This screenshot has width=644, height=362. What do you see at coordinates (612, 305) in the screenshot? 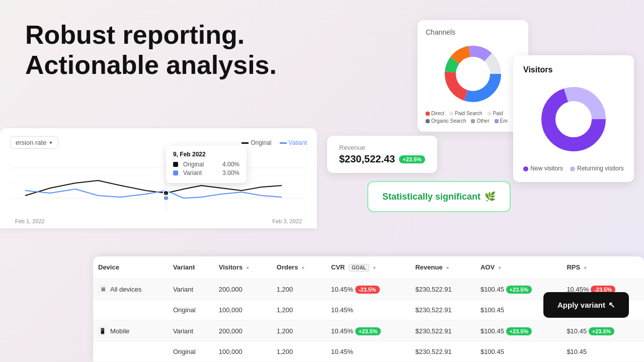
I see `cursor-icon: ↖` at bounding box center [612, 305].